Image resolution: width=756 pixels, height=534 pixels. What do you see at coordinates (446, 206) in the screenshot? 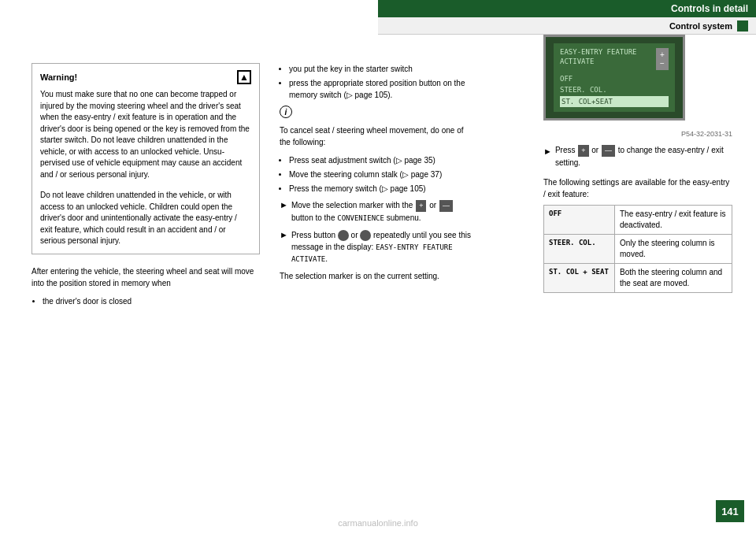
I see `minus-button-icon: —` at bounding box center [446, 206].